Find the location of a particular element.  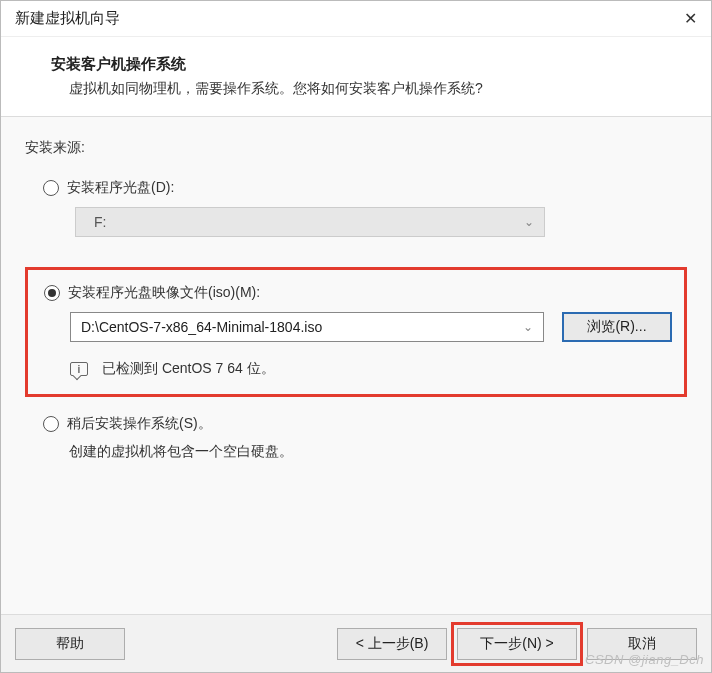

help-button: 帮助 is located at coordinates (70, 644).